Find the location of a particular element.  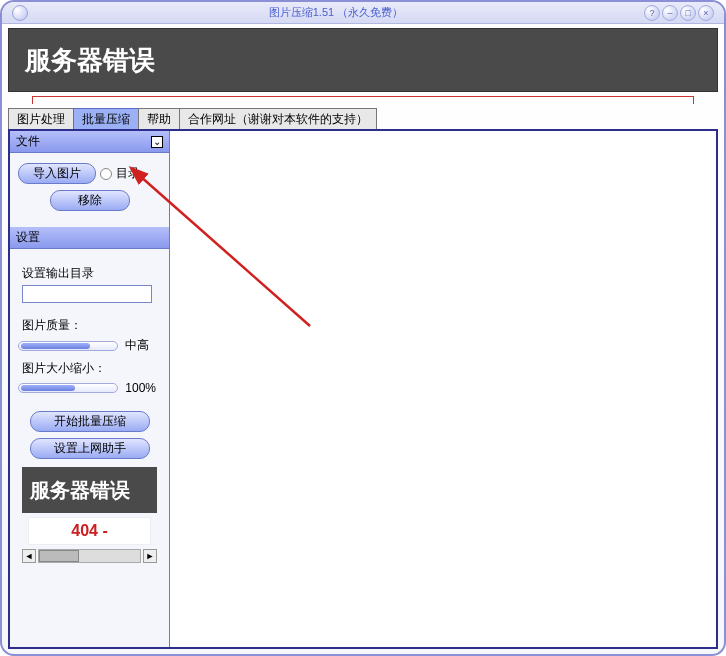

error-banner: 服务器错误 is located at coordinates (363, 60).